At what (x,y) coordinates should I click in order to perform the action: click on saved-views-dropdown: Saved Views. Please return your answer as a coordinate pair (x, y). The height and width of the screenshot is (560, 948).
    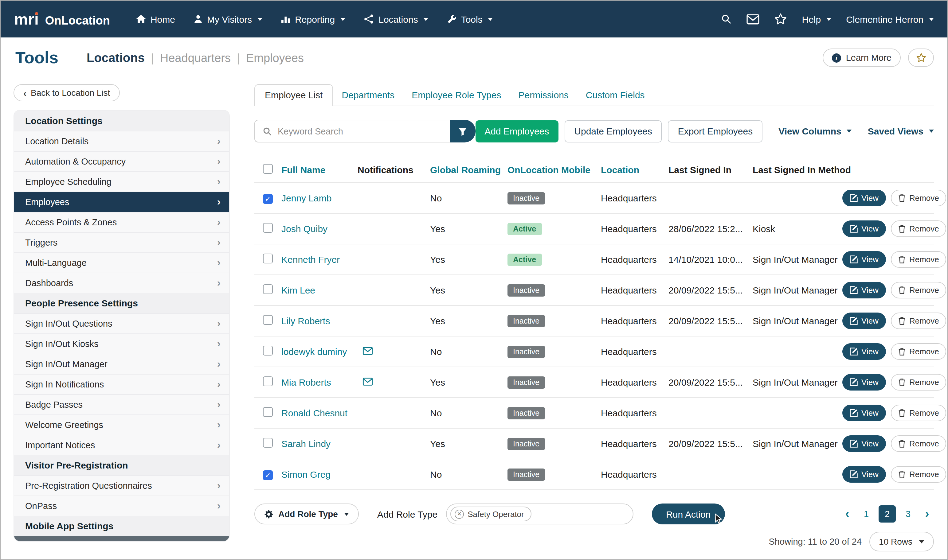
    Looking at the image, I should click on (901, 131).